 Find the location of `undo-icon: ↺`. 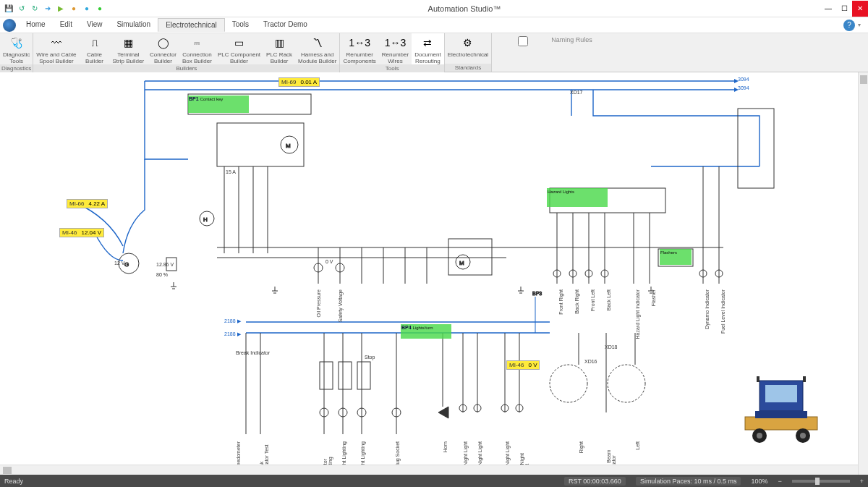

undo-icon: ↺ is located at coordinates (22, 9).